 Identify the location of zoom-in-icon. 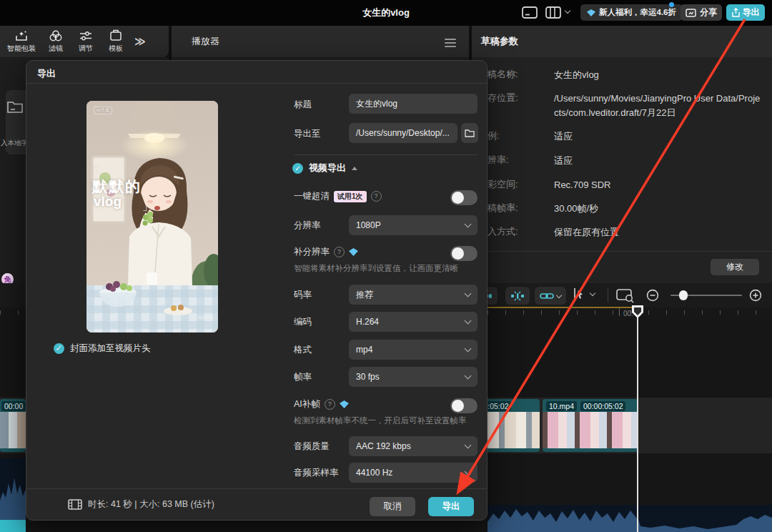
(756, 295).